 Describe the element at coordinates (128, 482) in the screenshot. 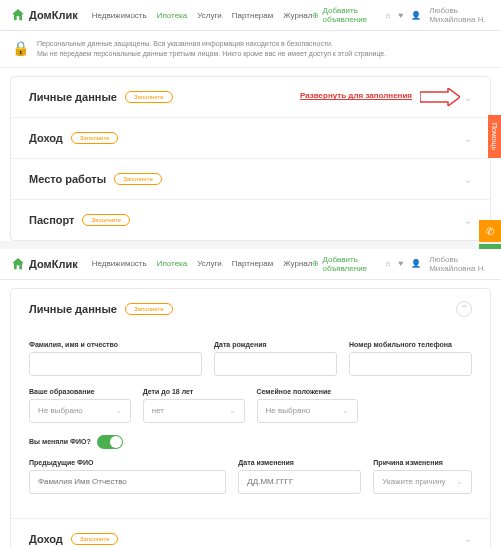

I see `input-prev-fio` at that location.